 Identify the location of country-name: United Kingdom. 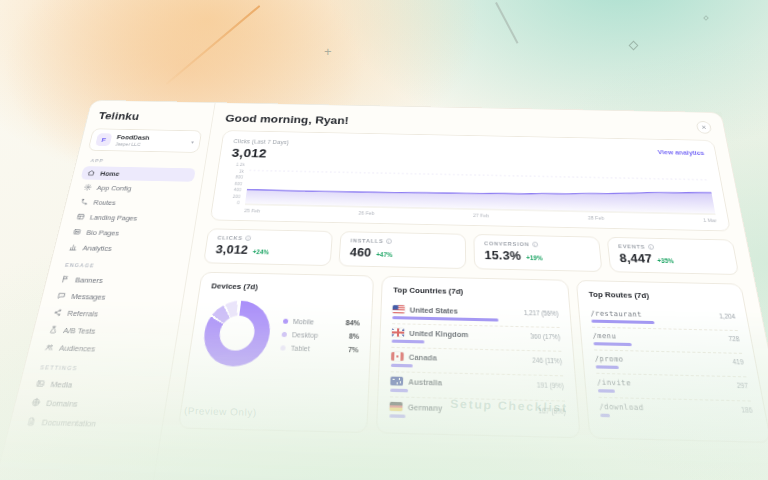
(438, 334).